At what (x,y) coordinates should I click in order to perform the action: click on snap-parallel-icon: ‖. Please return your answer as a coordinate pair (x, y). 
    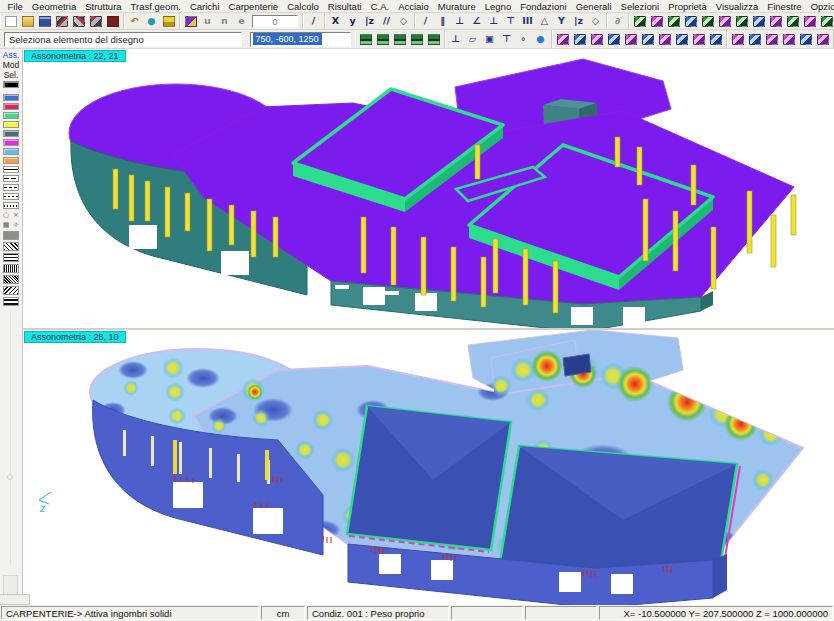
    Looking at the image, I should click on (443, 21).